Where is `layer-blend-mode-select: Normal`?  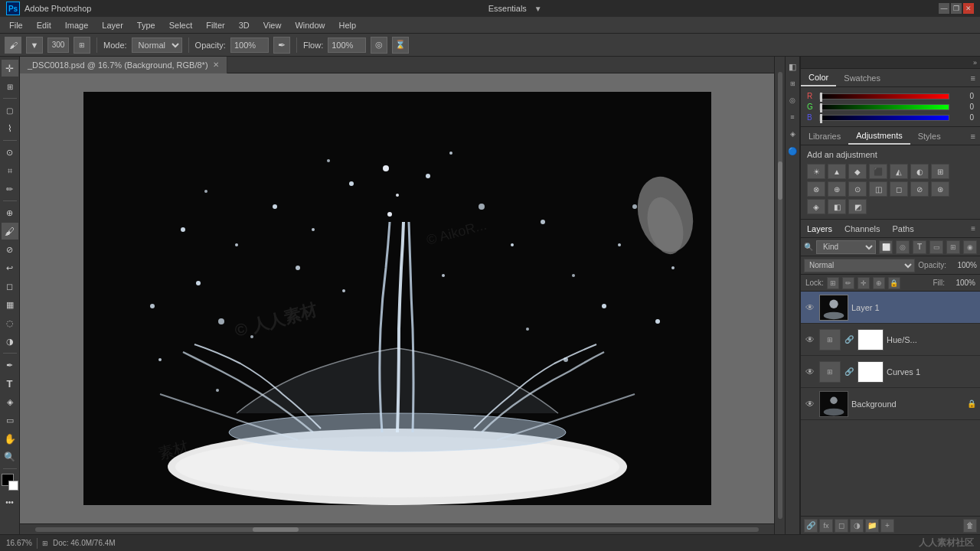 layer-blend-mode-select: Normal is located at coordinates (859, 266).